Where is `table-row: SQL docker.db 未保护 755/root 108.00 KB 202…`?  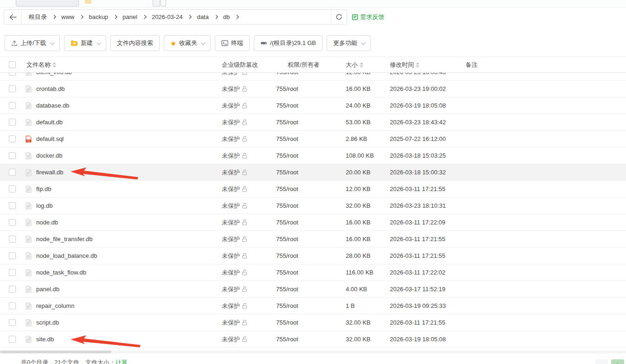 table-row: SQL docker.db 未保护 755/root 108.00 KB 202… is located at coordinates (313, 156).